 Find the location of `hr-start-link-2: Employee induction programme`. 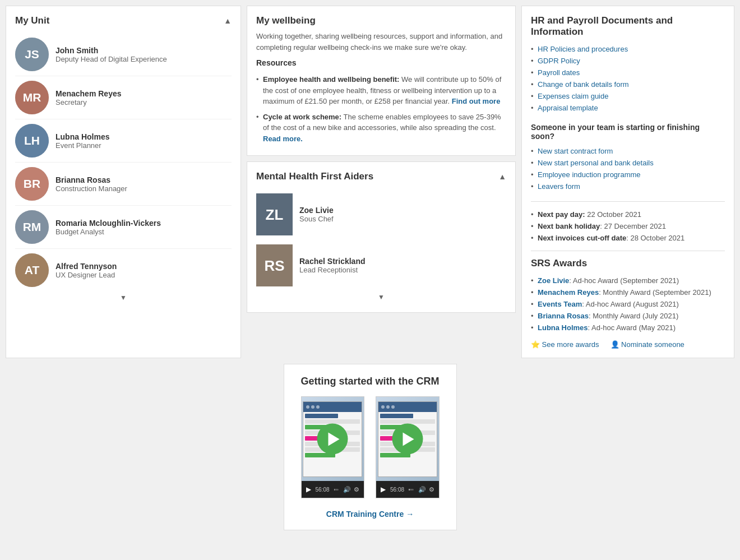

hr-start-link-2: Employee induction programme is located at coordinates (589, 175).